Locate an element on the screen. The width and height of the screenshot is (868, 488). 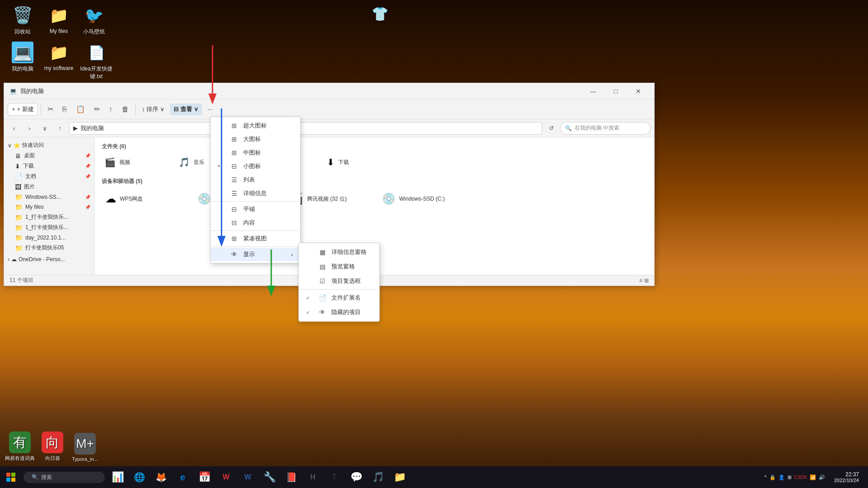
back-button: ‹ is located at coordinates (14, 128).